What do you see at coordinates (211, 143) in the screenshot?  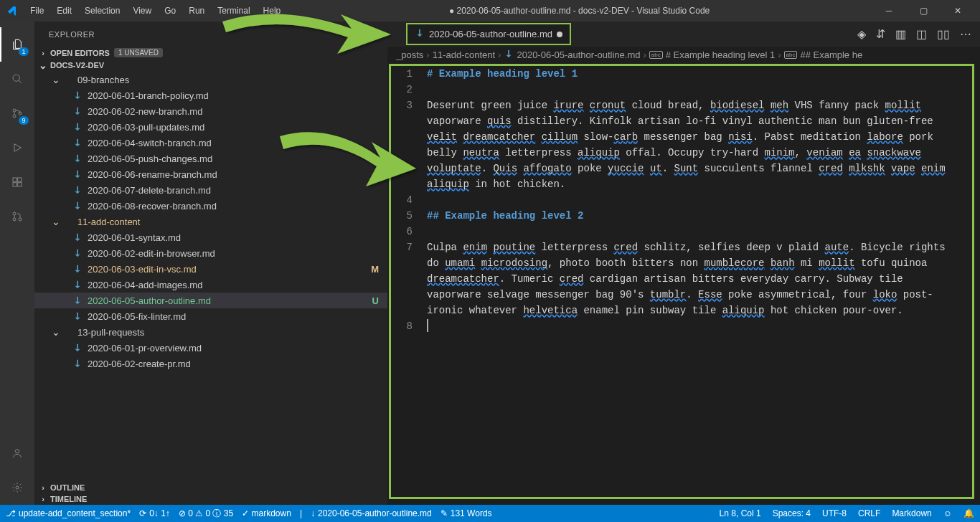 I see `tree-file: 2020-06-04-switch-branch.md` at bounding box center [211, 143].